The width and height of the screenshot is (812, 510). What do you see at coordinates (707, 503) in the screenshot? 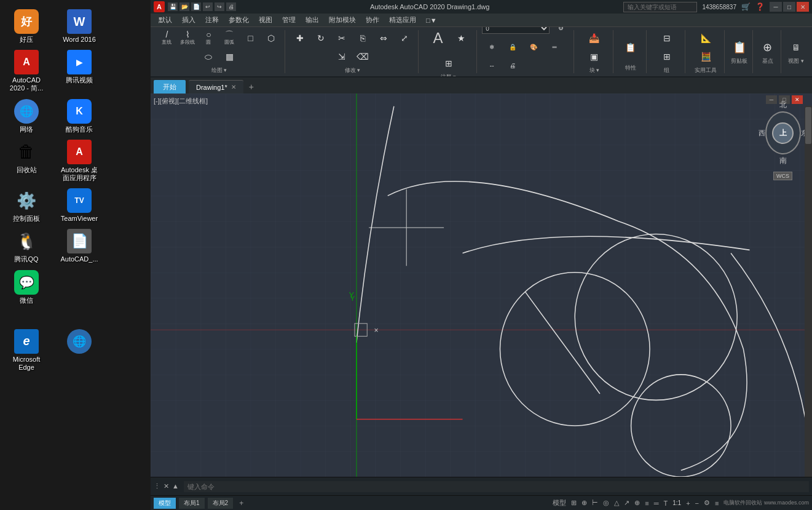
I see `status-settings: ⚙` at bounding box center [707, 503].